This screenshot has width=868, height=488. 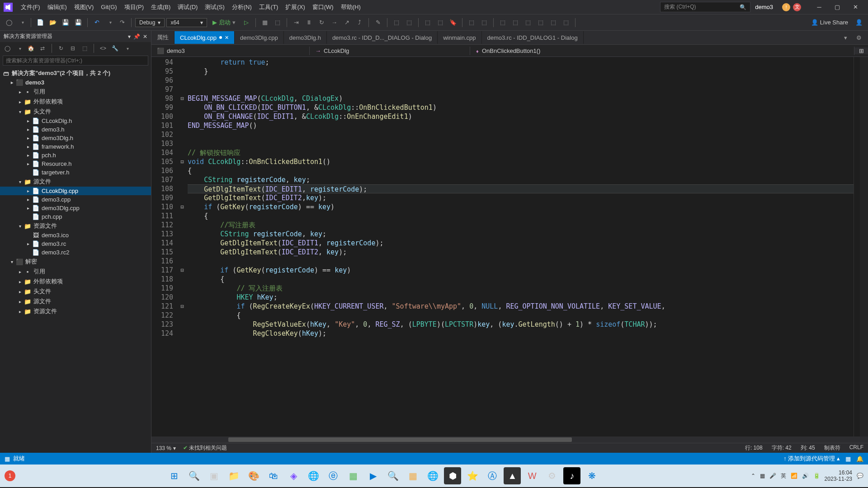 What do you see at coordinates (838, 476) in the screenshot?
I see `clock: 16:04 2023-11-23` at bounding box center [838, 476].